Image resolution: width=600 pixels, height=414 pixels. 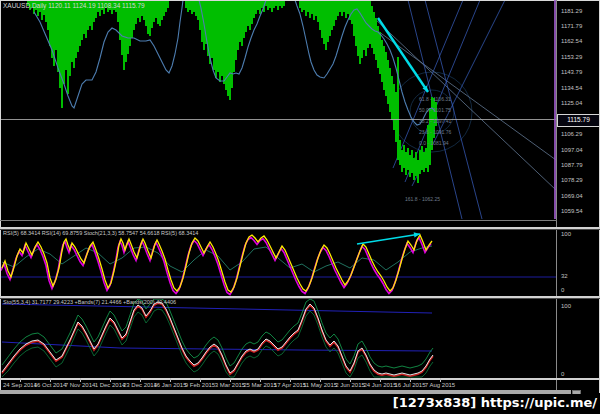 What do you see at coordinates (572, 12) in the screenshot?
I see `price-axis-label: 1181.29` at bounding box center [572, 12].